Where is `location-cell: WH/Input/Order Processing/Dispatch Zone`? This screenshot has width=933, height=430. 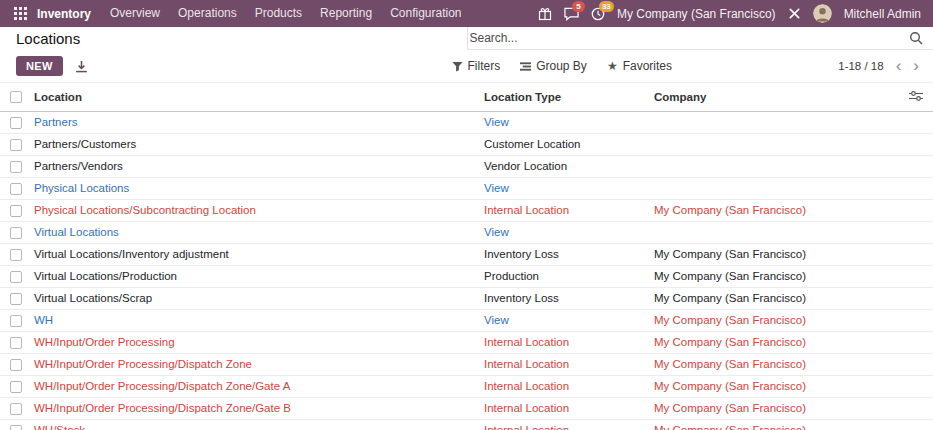
location-cell: WH/Input/Order Processing/Dispatch Zone is located at coordinates (255, 364).